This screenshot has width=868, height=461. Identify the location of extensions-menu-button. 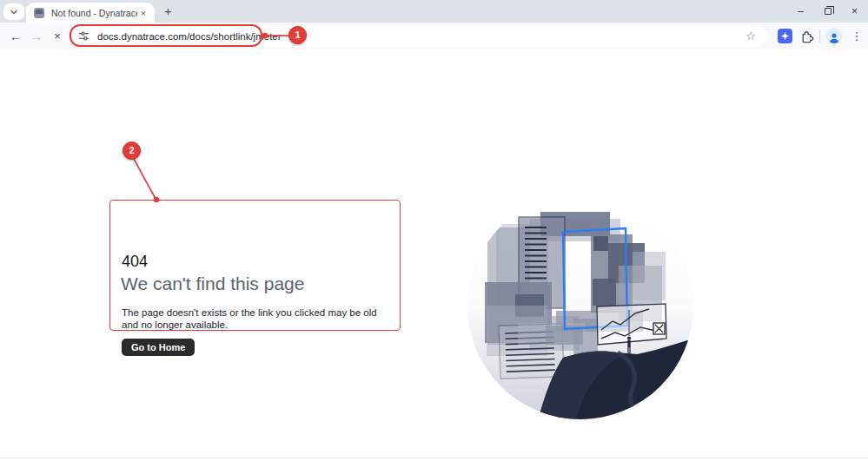
(806, 36).